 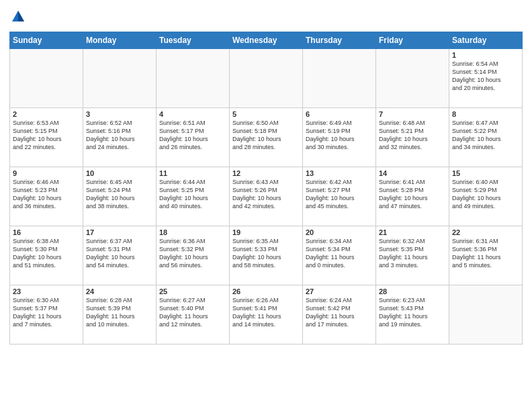 I want to click on day-info: Sunrise: 6:28 AM Sunset: 5:39 PM Dayligh…, so click(x=120, y=313).